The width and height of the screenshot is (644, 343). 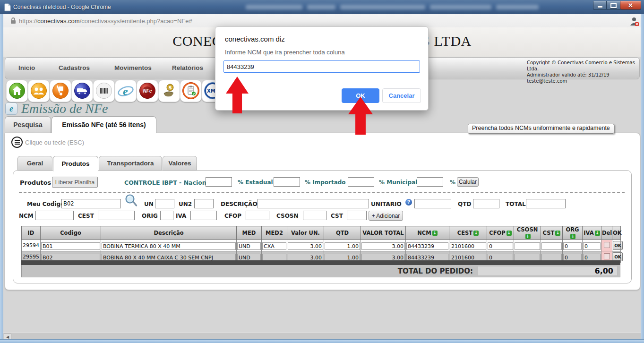 What do you see at coordinates (164, 204) in the screenshot?
I see `un-input` at bounding box center [164, 204].